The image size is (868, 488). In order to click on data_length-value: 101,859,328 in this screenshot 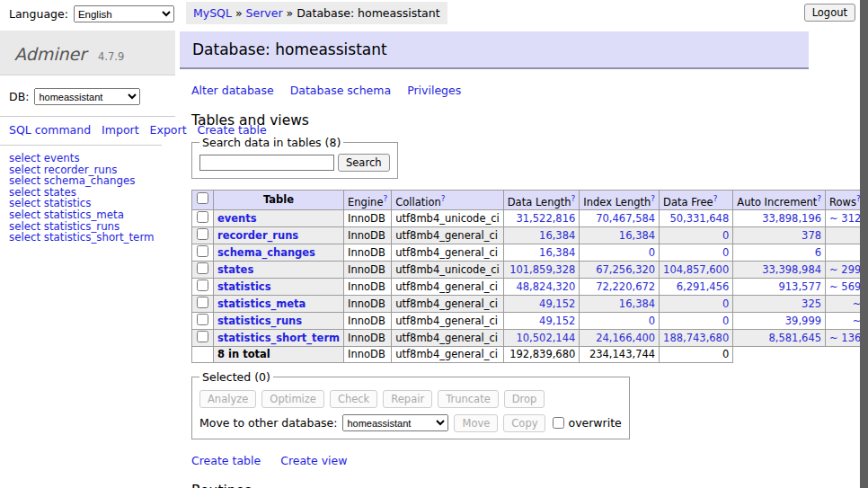, I will do `click(543, 270)`.